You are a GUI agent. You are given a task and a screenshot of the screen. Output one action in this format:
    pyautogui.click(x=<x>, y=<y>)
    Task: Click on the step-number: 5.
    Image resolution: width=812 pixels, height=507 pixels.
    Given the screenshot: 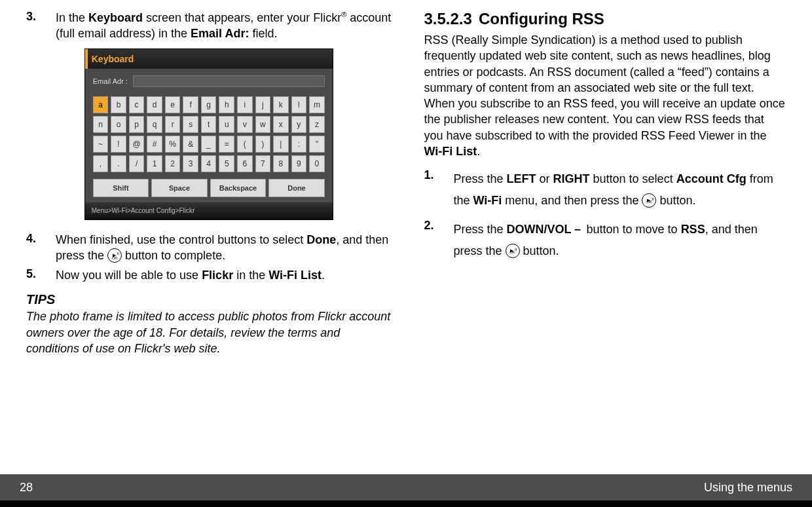 What is the action you would take?
    pyautogui.click(x=41, y=275)
    